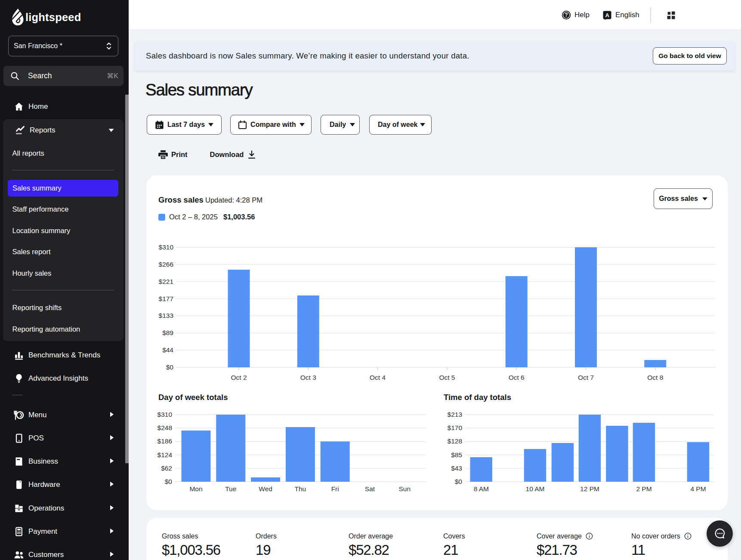 Image resolution: width=741 pixels, height=560 pixels. Describe the element at coordinates (481, 489) in the screenshot. I see `svg-text: 8 AM` at that location.